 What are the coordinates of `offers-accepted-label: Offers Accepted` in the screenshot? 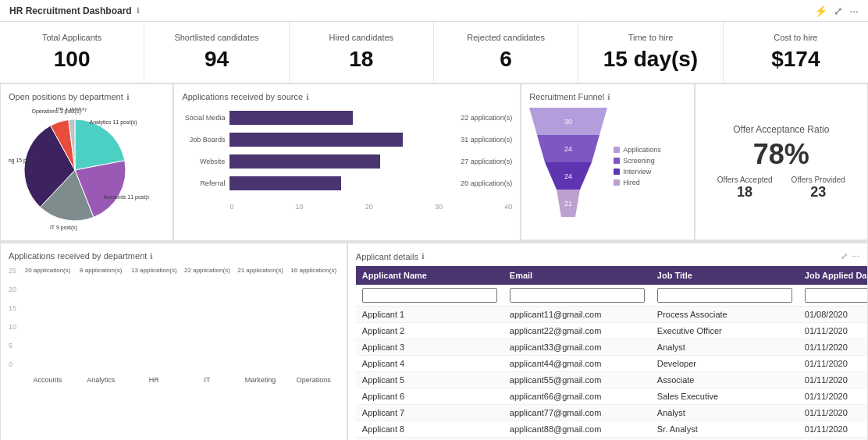 It's located at (745, 179).